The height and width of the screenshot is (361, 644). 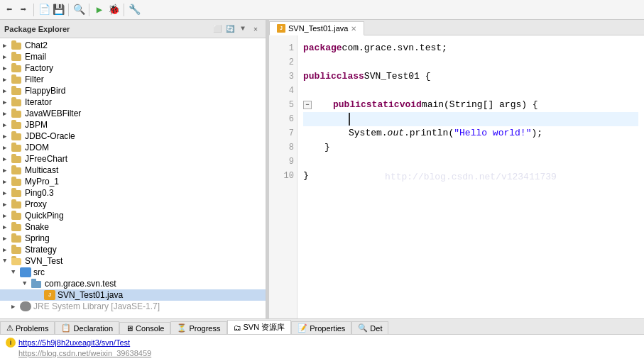 What do you see at coordinates (133, 295) in the screenshot?
I see `tree-item-java-file: ▶ J SVN_Test01.java` at bounding box center [133, 295].